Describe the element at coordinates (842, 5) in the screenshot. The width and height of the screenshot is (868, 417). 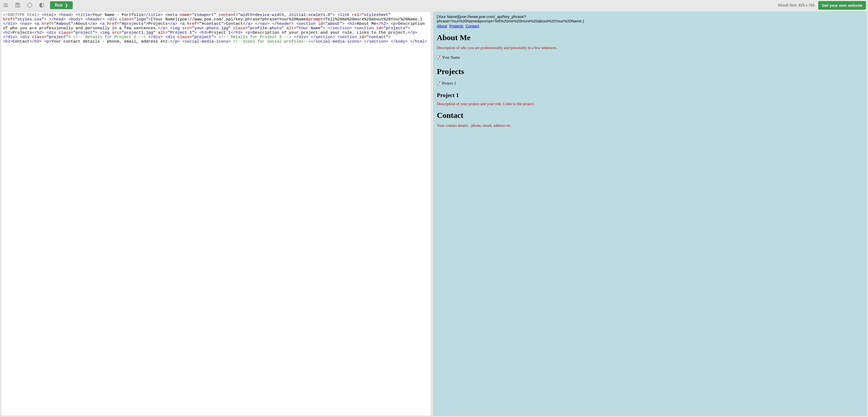
I see `get-website-button: Get your own website` at that location.